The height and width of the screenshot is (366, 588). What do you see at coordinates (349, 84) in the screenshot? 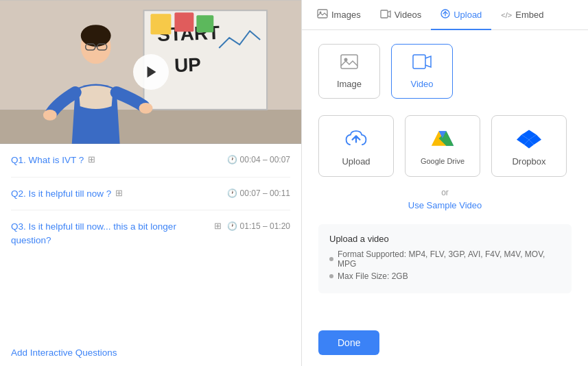
I see `type-image-label: Image` at bounding box center [349, 84].